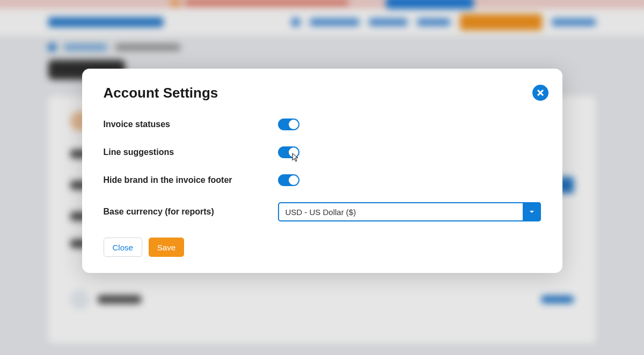  I want to click on setting-hide-brand: Hide brand in the invoice footer, so click(322, 180).